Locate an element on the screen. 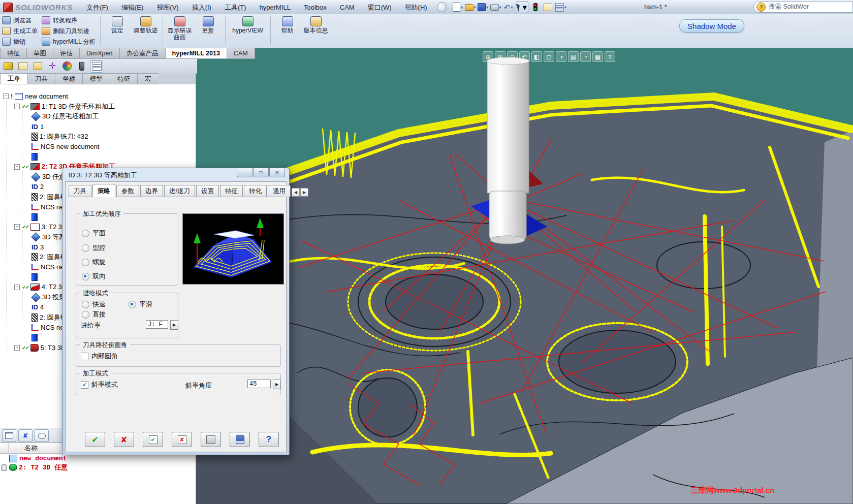 This screenshot has width=853, height=504. tab-model: 模型 is located at coordinates (96, 79).